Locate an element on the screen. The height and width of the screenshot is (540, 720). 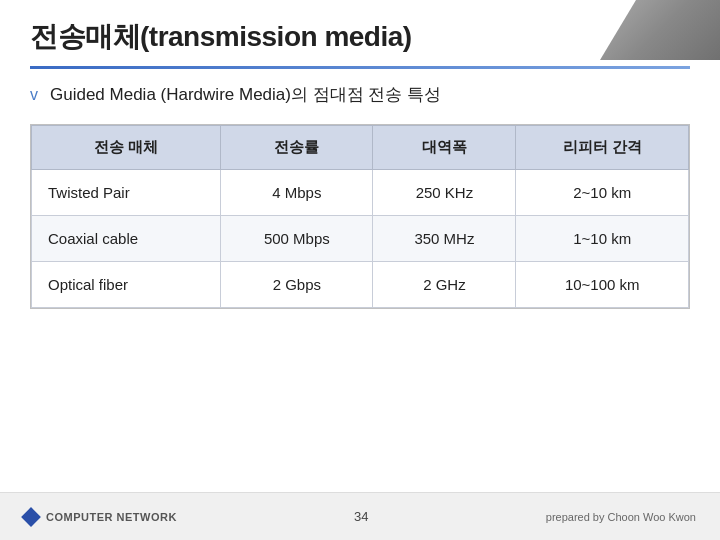
header: 전송매체(transmission media) is located at coordinates (360, 33).